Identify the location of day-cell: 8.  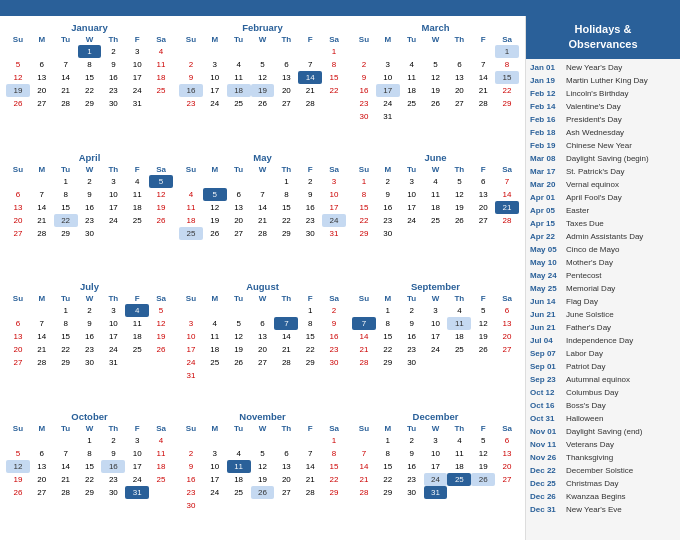
(66, 324).